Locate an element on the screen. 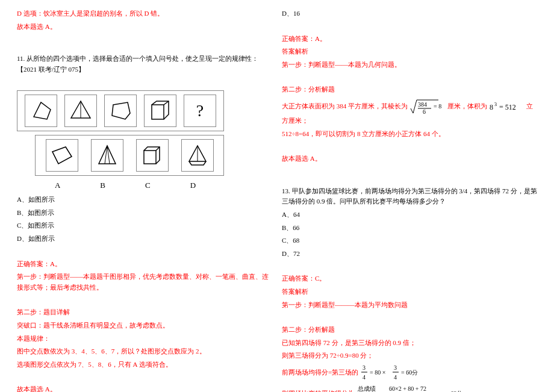  q11-opt-c: C、如图所示 is located at coordinates (145, 226).